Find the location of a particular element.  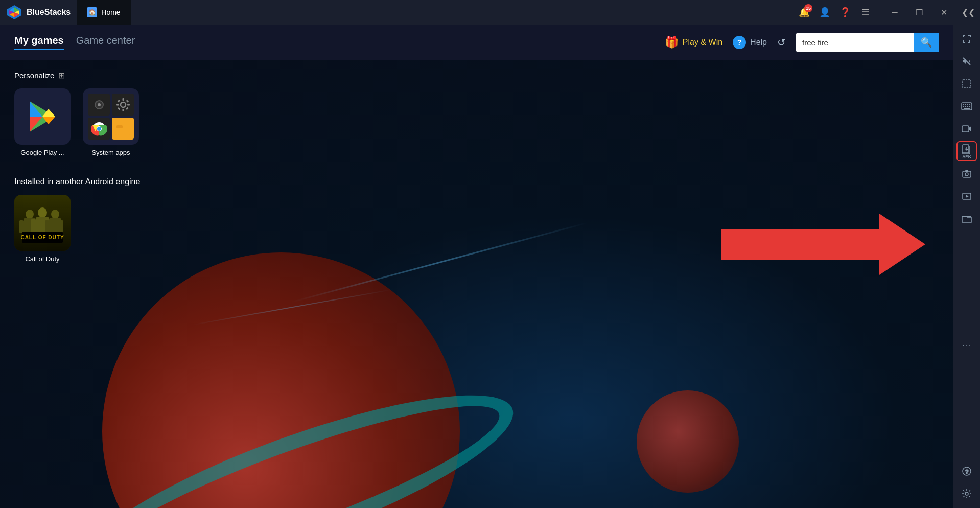

google-play-icon is located at coordinates (42, 117).